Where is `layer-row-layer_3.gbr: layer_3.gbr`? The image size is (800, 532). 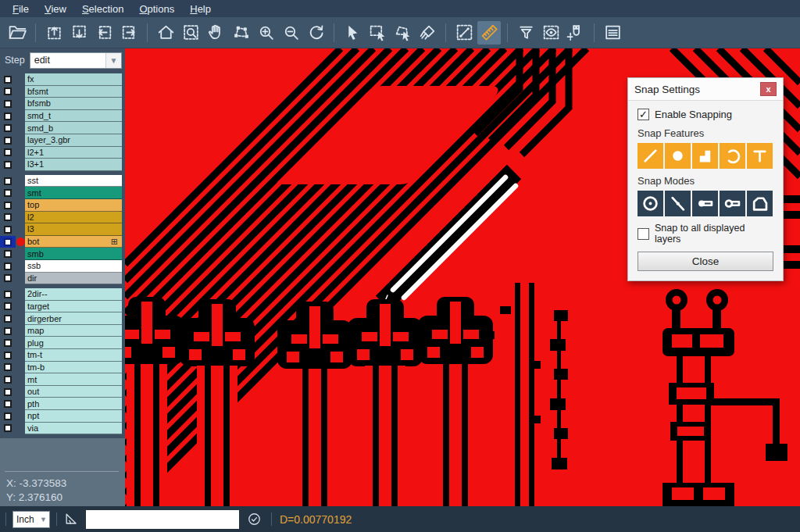 layer-row-layer_3.gbr: layer_3.gbr is located at coordinates (62, 141).